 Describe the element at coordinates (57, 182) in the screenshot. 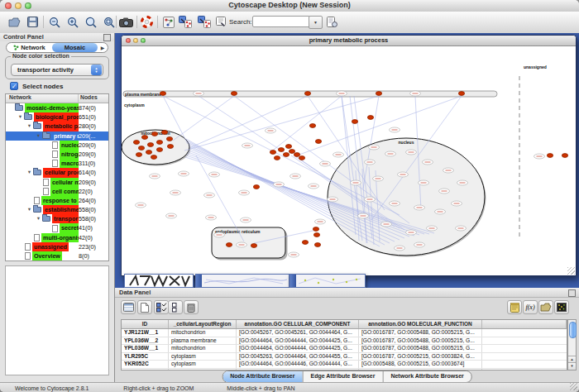

I see `tree-row: cellular metabol209(0)` at that location.